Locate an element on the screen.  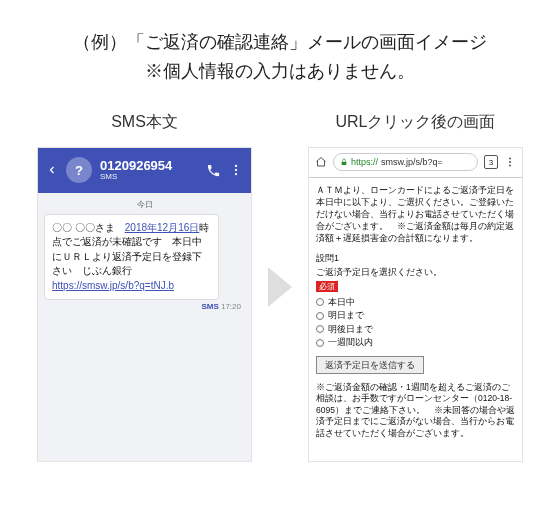
option-label: 明後日まで is located at coordinates (350, 330).